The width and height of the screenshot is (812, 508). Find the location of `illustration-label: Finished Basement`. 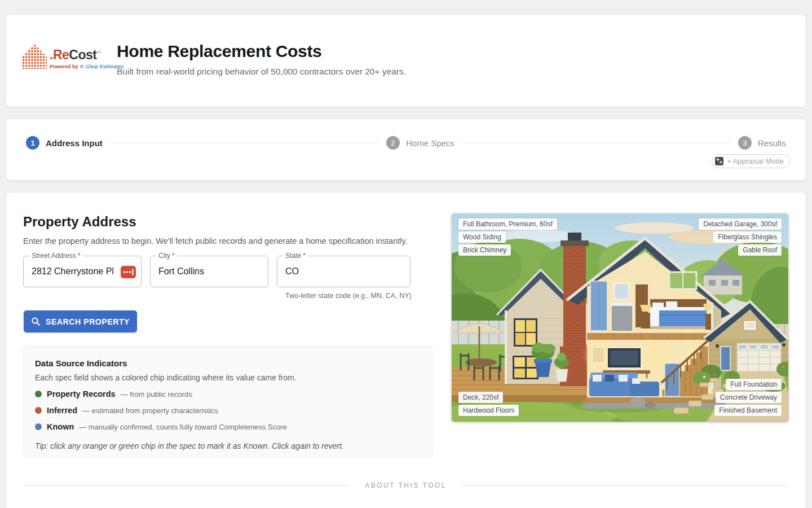

illustration-label: Finished Basement is located at coordinates (748, 410).